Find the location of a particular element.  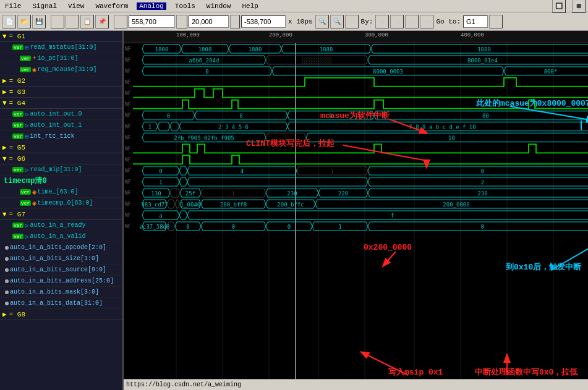

signal-name: auto_in_a_bits_mask[3:0] is located at coordinates (54, 292).